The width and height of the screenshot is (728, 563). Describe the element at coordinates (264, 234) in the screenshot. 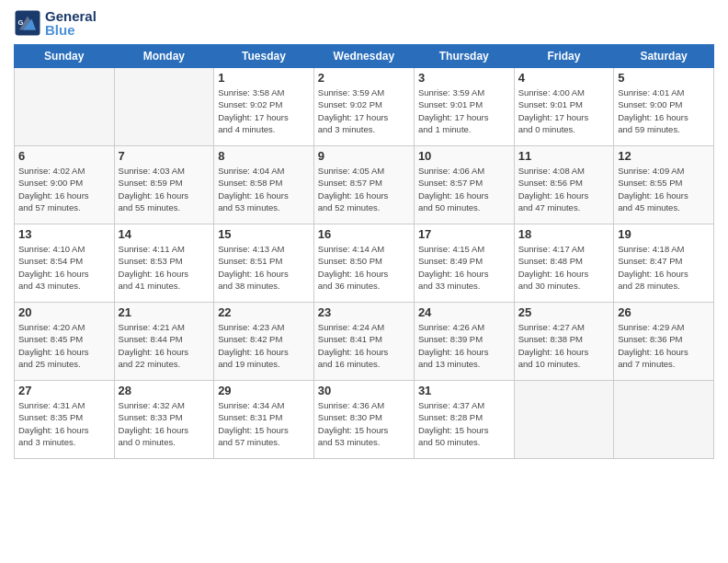

I see `day-number: 15` at that location.